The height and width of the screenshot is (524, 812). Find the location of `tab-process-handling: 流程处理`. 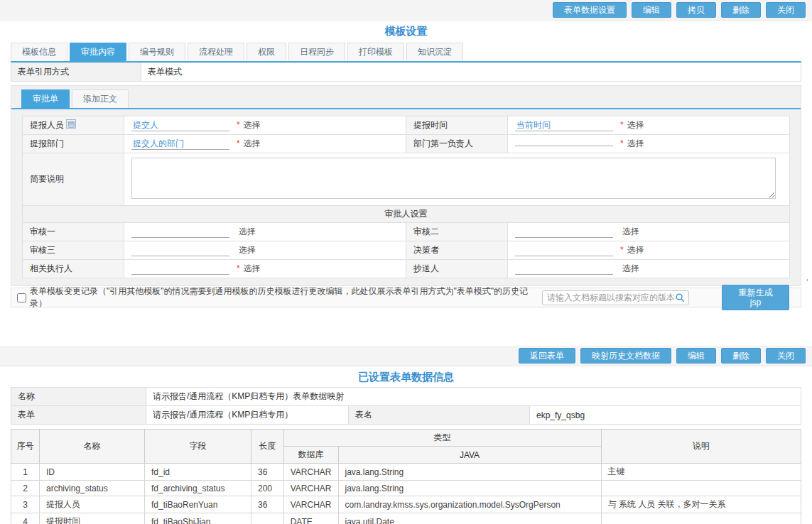

tab-process-handling: 流程处理 is located at coordinates (216, 52).